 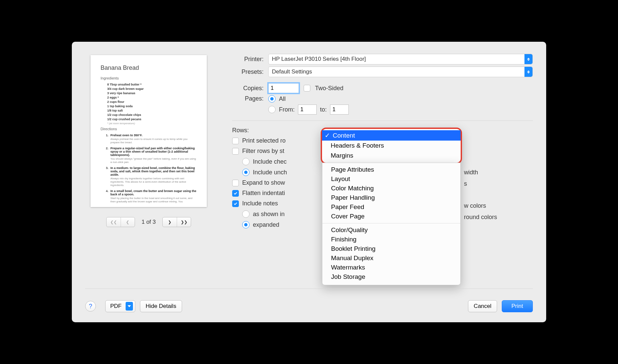 What do you see at coordinates (151, 139) in the screenshot?
I see `direction-item: 1.Preheat oven to 350°F.Always preheat t…` at bounding box center [151, 139].